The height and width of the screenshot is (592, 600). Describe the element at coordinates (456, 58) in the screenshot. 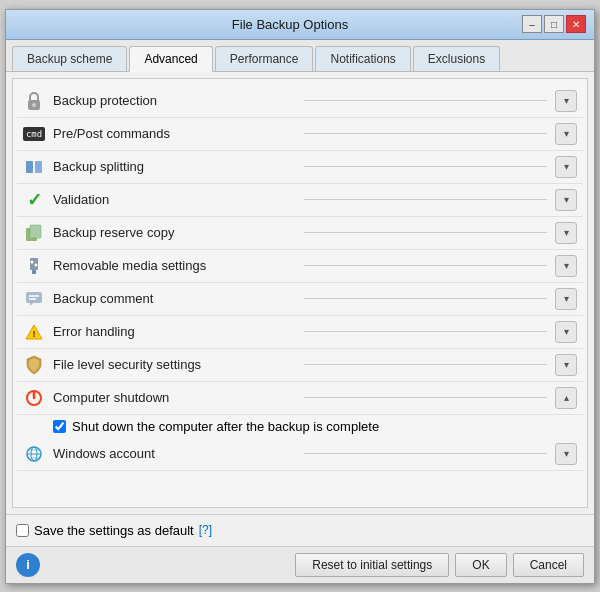

I see `tab-exclusions: Exclusions` at that location.